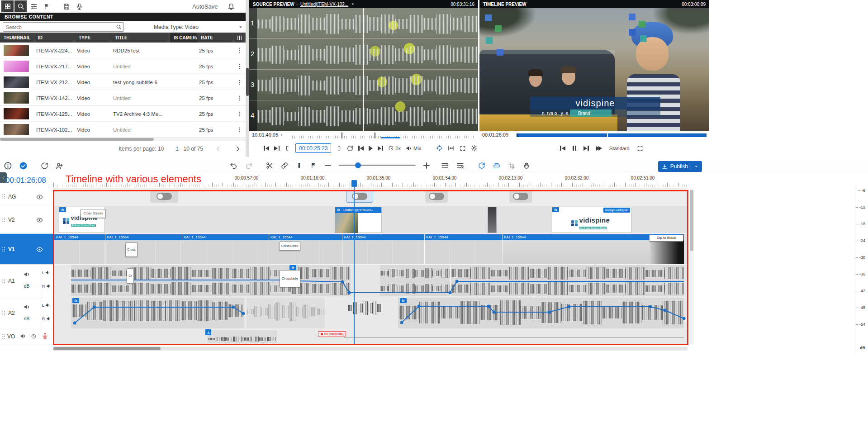  What do you see at coordinates (492, 220) in the screenshot?
I see `video-clip-fragment` at bounding box center [492, 220].